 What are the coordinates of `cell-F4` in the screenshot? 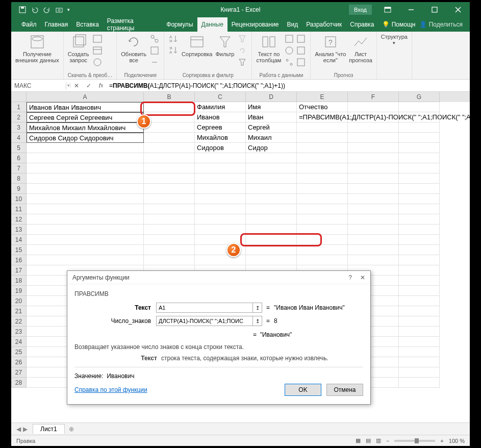 It's located at (373, 138).